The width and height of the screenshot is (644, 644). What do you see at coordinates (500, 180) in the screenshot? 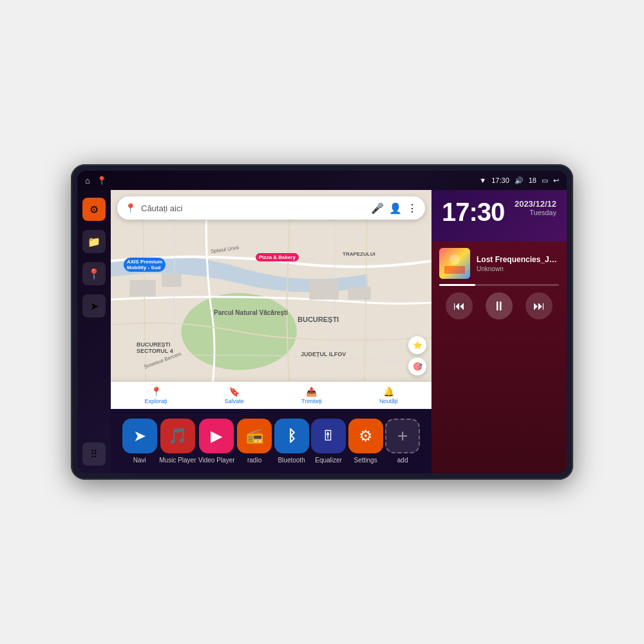
I see `status-time: 17:30` at bounding box center [500, 180].